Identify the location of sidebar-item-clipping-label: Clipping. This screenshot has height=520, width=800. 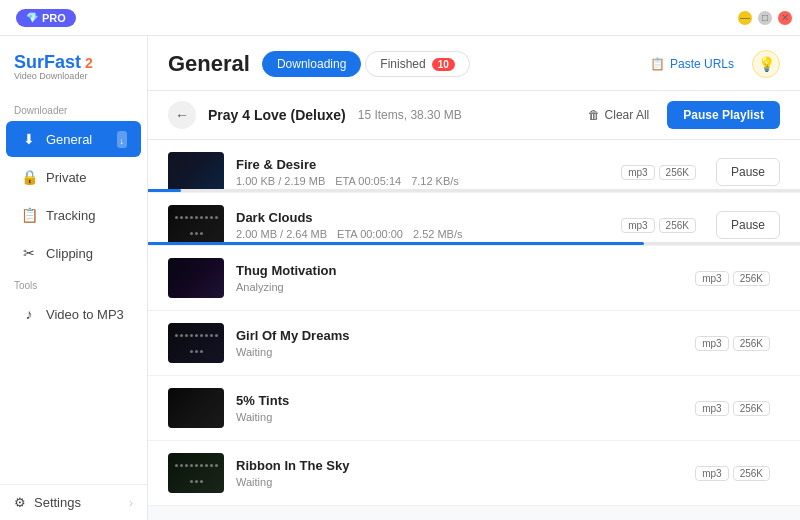
(70, 254).